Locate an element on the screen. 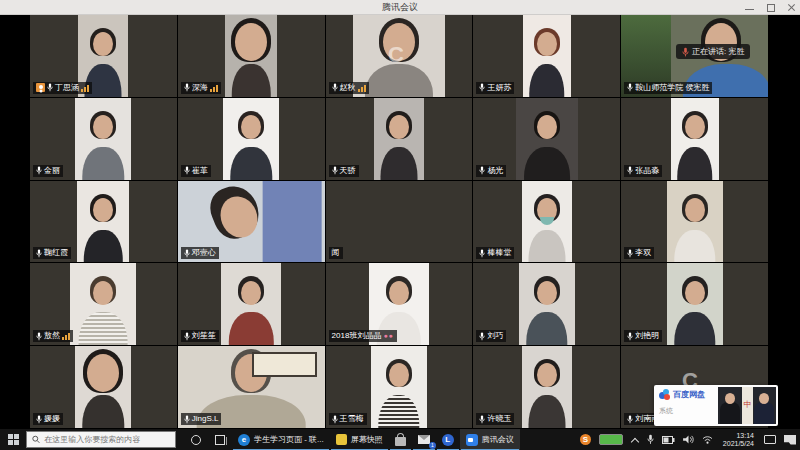  participant-tile: 张晶淼 is located at coordinates (694, 139).